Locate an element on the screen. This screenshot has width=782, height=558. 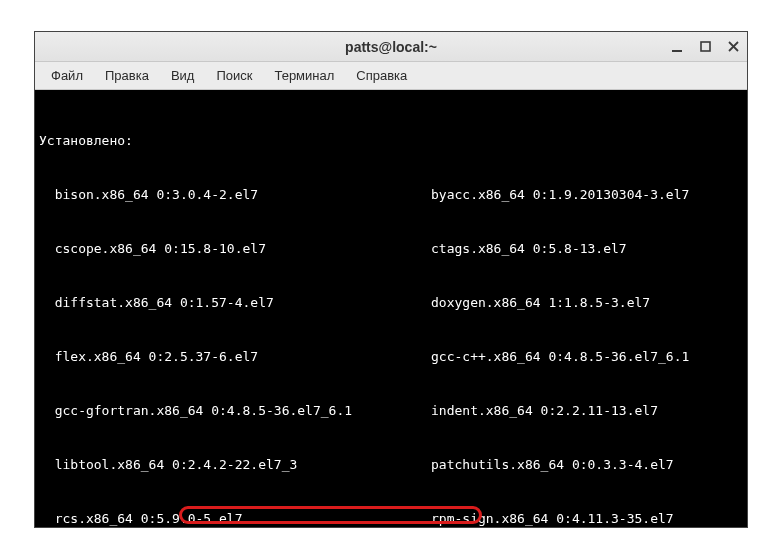
titlebar: patts@local:~ is located at coordinates (391, 47).